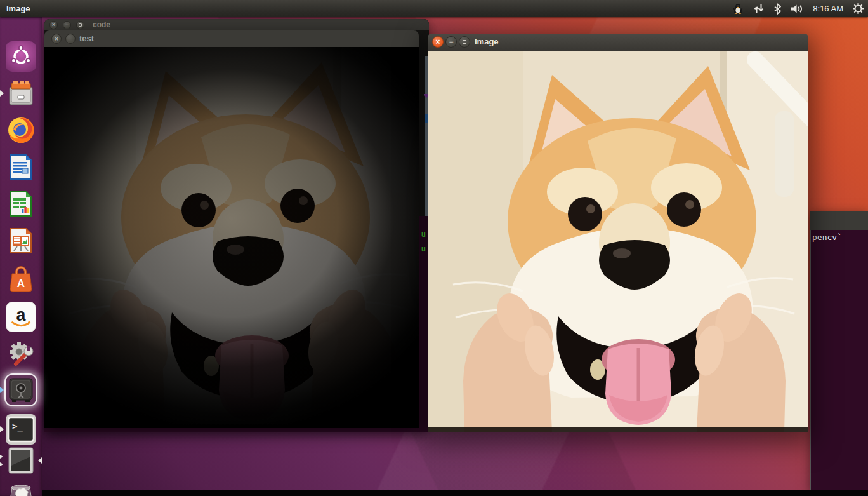 The width and height of the screenshot is (868, 496). What do you see at coordinates (797, 9) in the screenshot?
I see `volume-icon` at bounding box center [797, 9].